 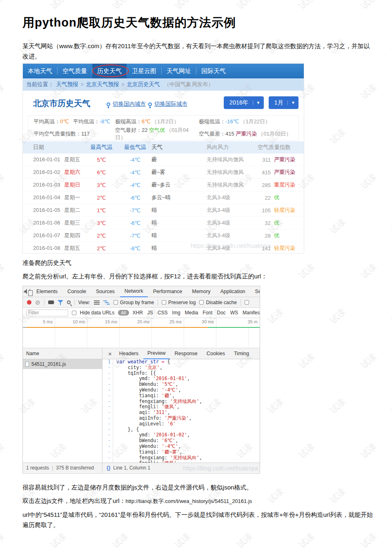 I want to click on weather-nav-tab-4: 卫星云图, so click(x=144, y=71).